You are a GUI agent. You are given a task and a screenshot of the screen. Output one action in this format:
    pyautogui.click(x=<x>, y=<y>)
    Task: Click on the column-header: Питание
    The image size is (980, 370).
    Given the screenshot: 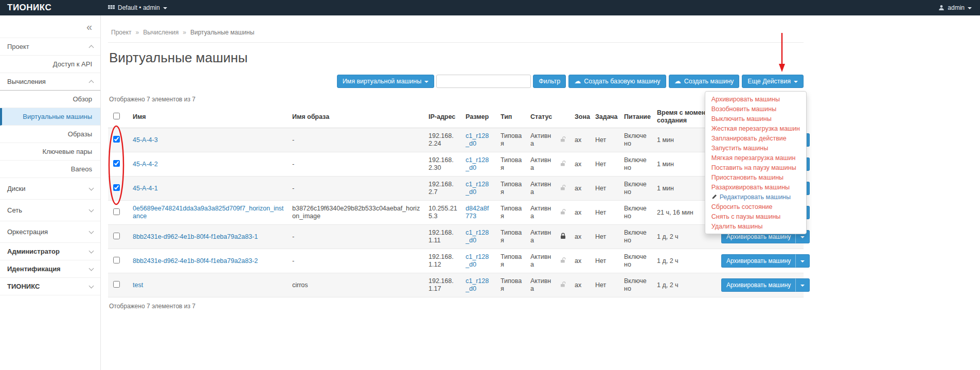 What is the action you would take?
    pyautogui.click(x=636, y=117)
    